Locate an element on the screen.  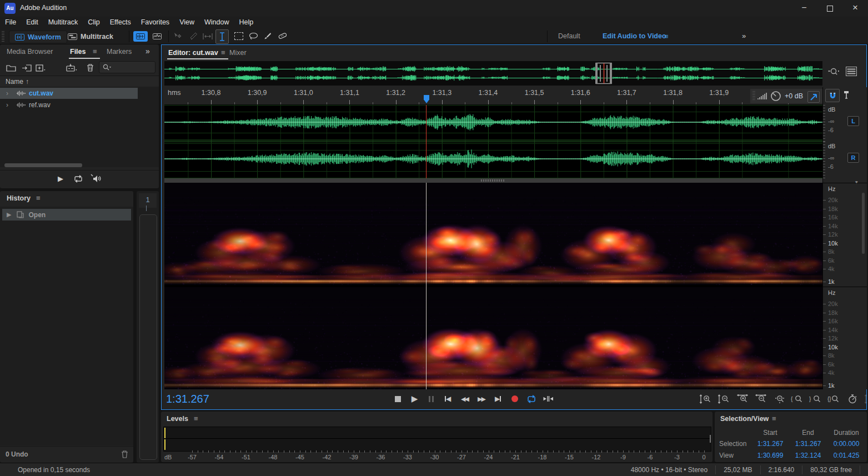
play-button: ▶ is located at coordinates (414, 399).